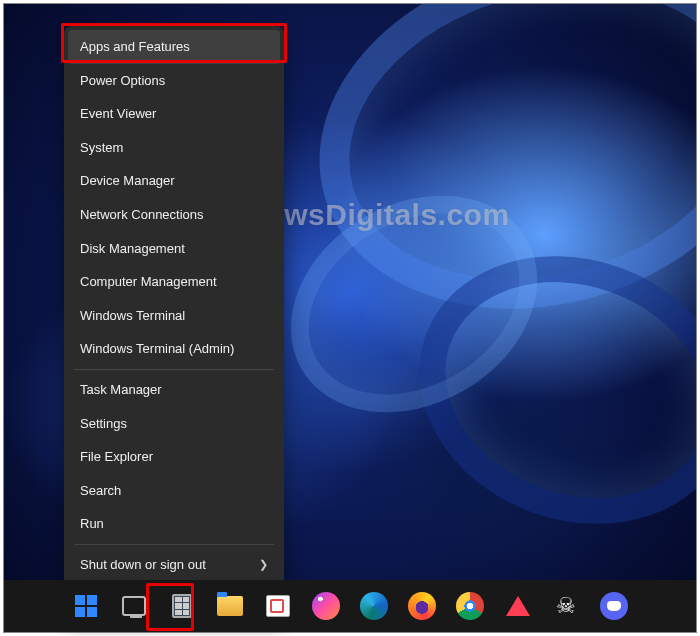 The height and width of the screenshot is (636, 700). What do you see at coordinates (92, 524) in the screenshot?
I see `menu-item-label: Run` at bounding box center [92, 524].